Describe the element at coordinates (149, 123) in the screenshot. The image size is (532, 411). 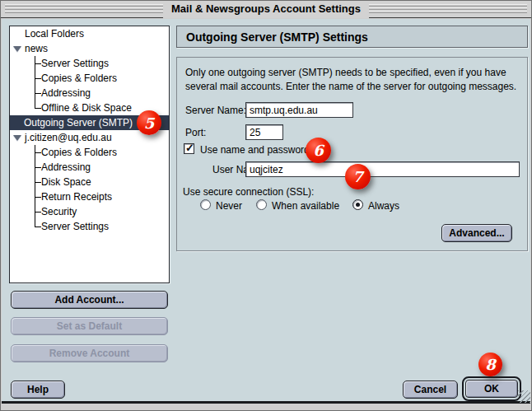
I see `step-badge-5: 5` at that location.